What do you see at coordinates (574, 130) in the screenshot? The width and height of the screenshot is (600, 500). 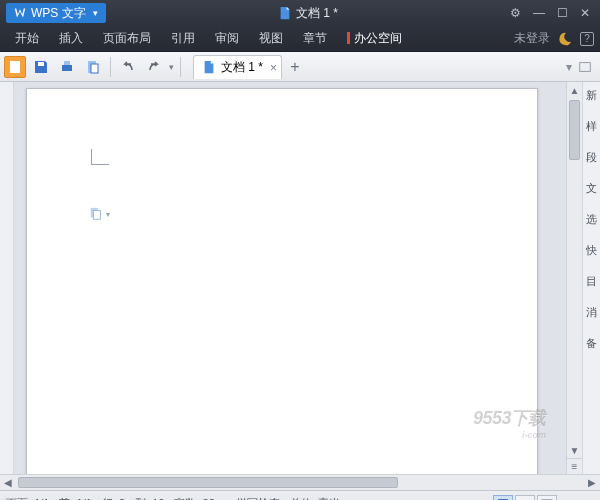 I see `scroll-thumb` at bounding box center [574, 130].